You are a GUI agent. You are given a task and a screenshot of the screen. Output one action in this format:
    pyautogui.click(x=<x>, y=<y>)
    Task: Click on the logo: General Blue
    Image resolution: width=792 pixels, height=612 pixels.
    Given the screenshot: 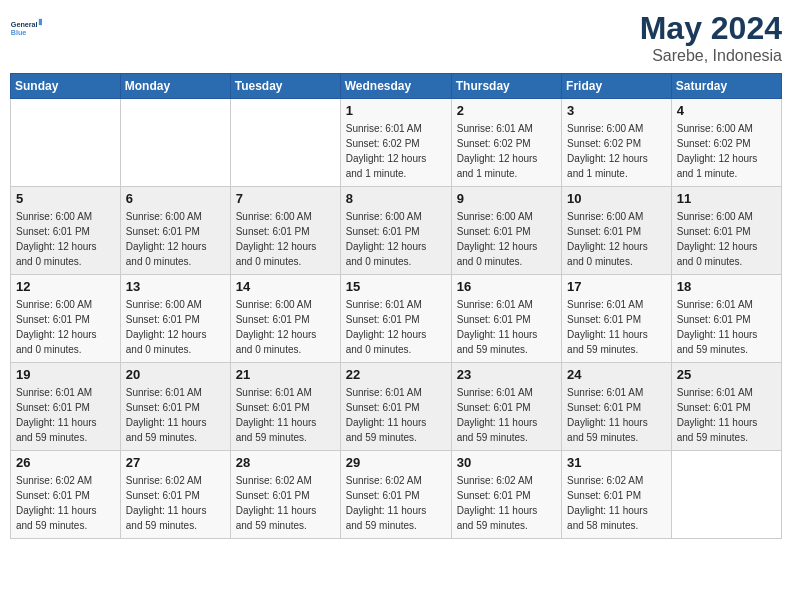 What is the action you would take?
    pyautogui.click(x=26, y=28)
    